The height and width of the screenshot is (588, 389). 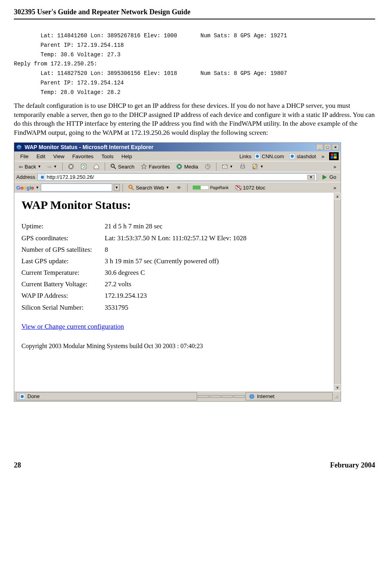 I want to click on chevron-more-links: », so click(x=323, y=156).